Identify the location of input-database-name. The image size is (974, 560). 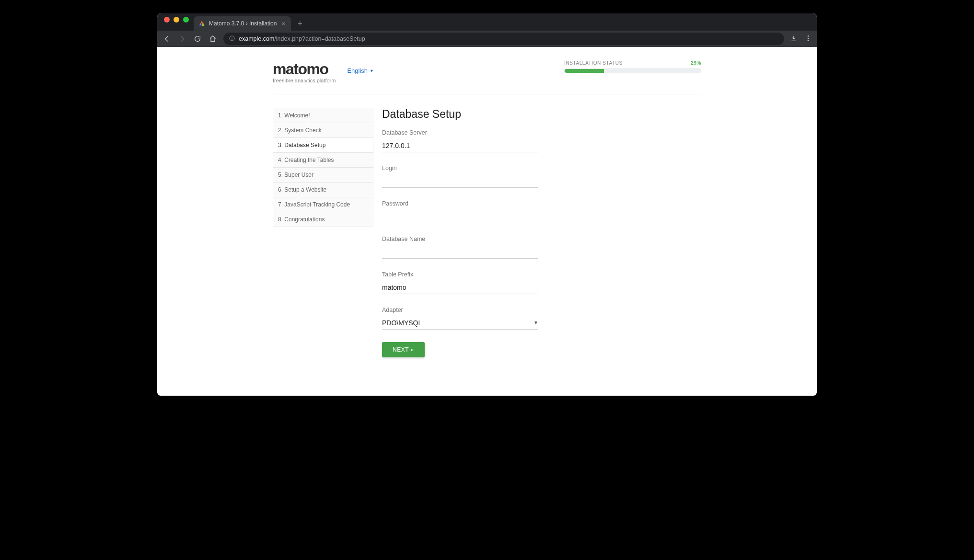
(460, 252).